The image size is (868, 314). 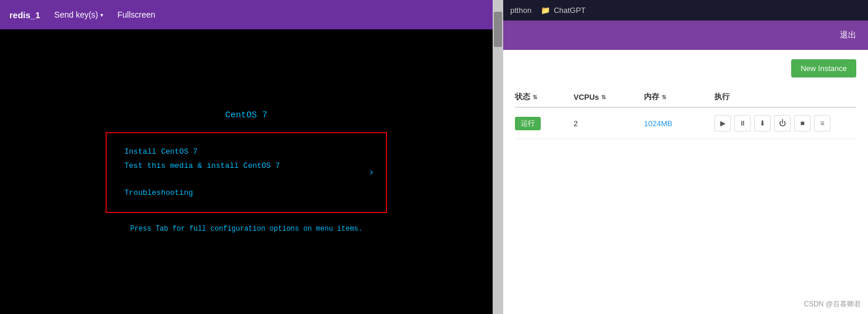 What do you see at coordinates (723, 123) in the screenshot?
I see `play-button: ▶` at bounding box center [723, 123].